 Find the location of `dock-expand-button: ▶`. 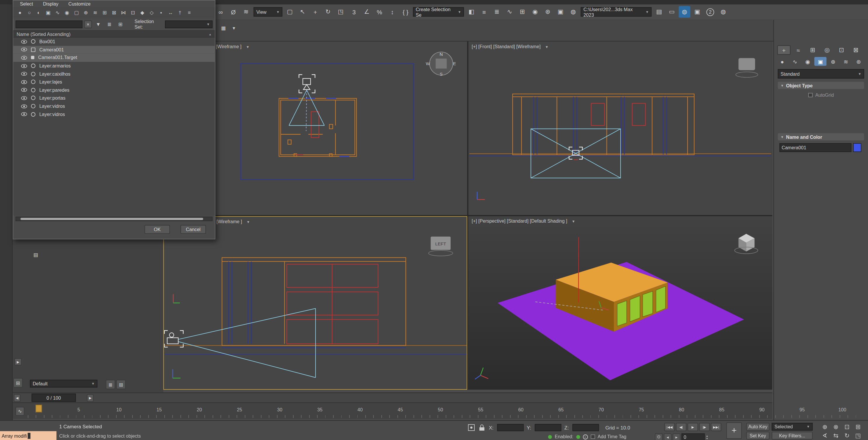

dock-expand-button: ▶ is located at coordinates (18, 362).